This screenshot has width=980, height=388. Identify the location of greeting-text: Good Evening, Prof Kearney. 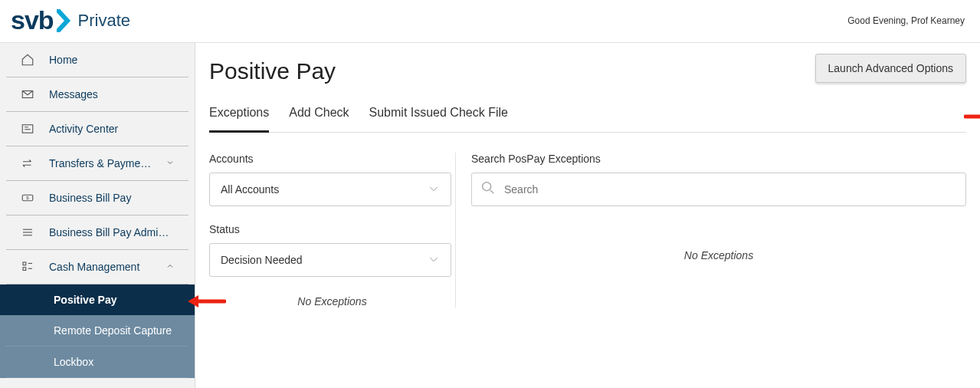
(906, 21).